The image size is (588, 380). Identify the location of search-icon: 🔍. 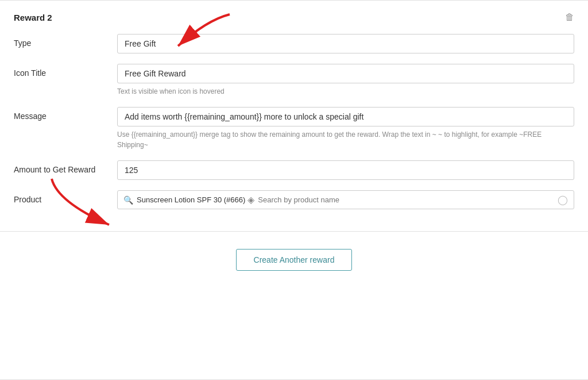
(129, 200).